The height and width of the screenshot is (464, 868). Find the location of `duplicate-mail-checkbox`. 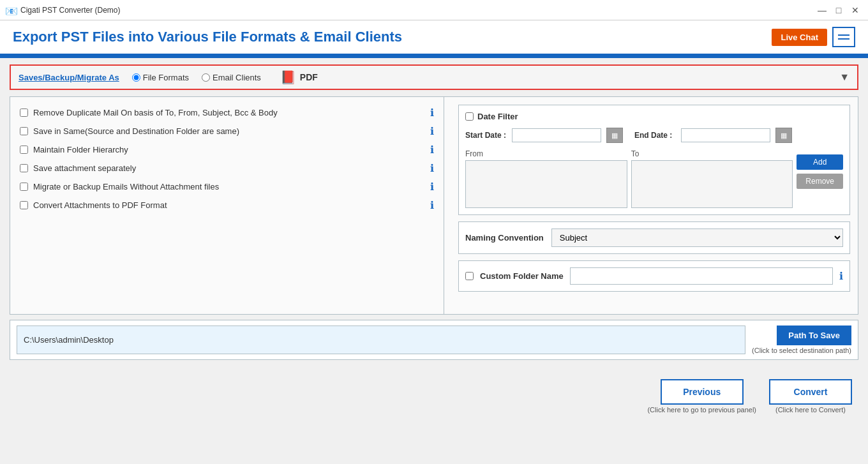

duplicate-mail-checkbox is located at coordinates (24, 112).